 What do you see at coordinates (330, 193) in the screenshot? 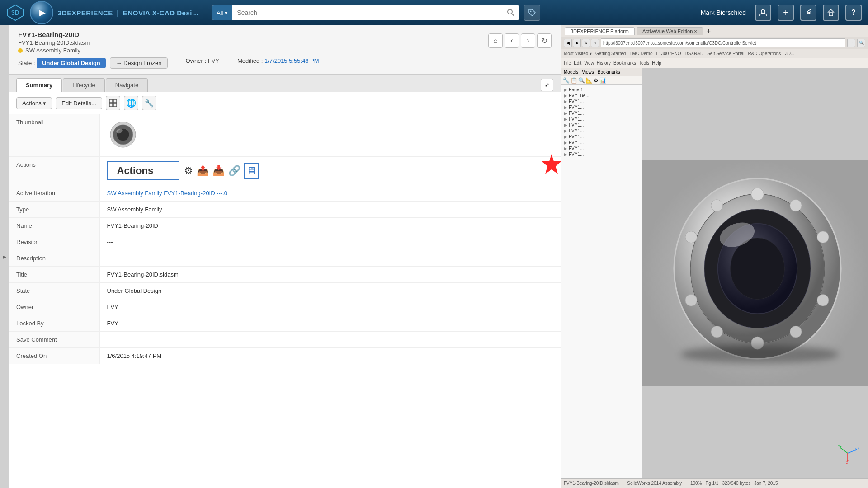
I see `row-value-active-iteration: SW Assembly Family FVY1-Bearing-20ID ---…` at bounding box center [330, 193].